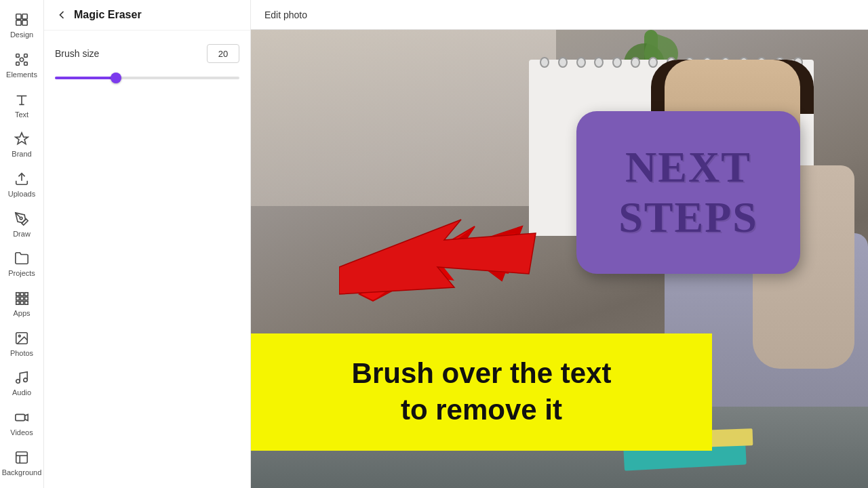  I want to click on sidebar-item-background-label: Background, so click(22, 472).